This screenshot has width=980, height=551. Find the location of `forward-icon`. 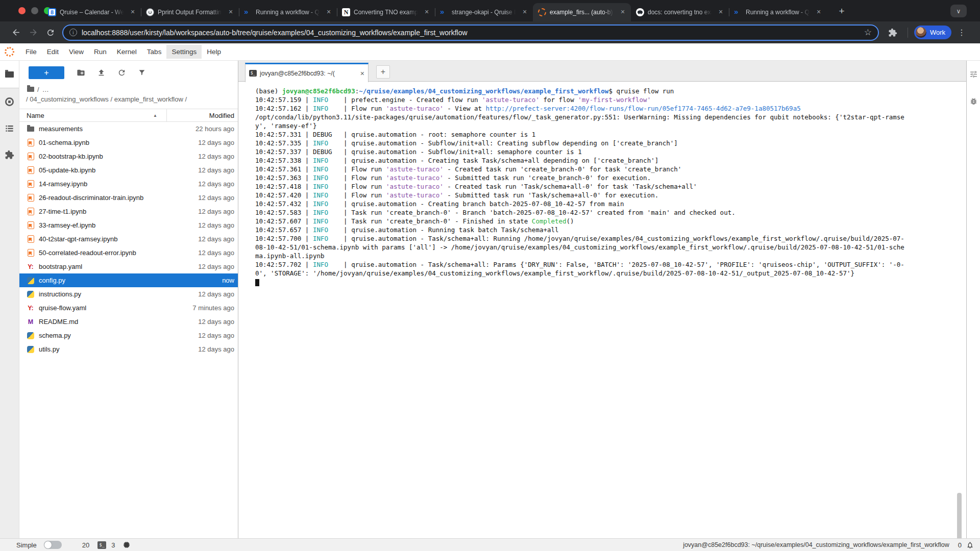

forward-icon is located at coordinates (33, 33).